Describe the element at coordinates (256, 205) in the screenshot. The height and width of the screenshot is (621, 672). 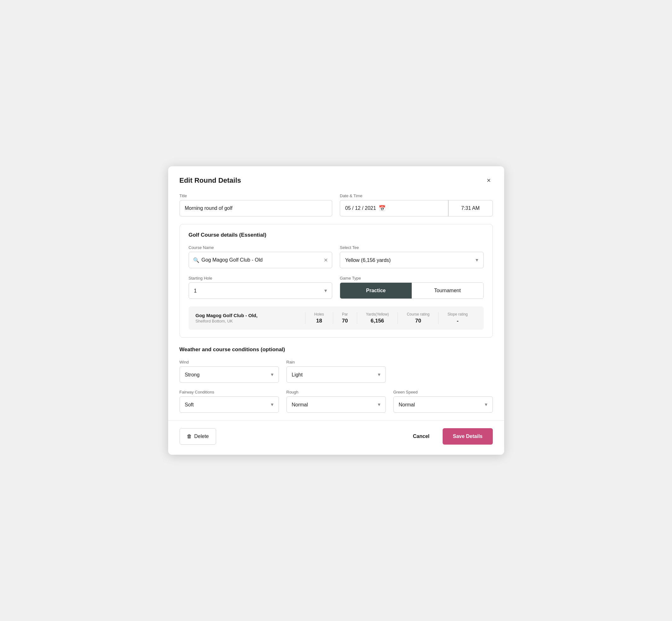
I see `title-group: Title` at that location.